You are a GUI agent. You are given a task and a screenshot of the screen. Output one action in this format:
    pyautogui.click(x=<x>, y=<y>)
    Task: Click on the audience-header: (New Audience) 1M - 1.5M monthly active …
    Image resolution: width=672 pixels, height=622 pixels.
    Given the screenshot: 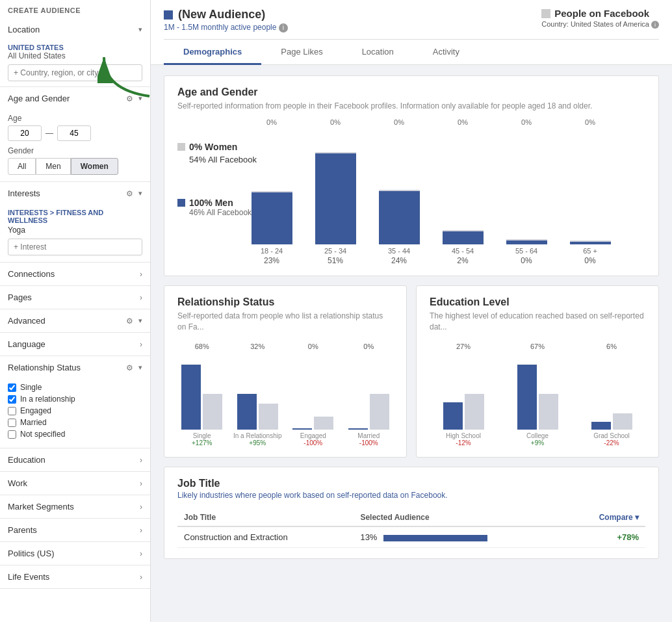 What is the action you would take?
    pyautogui.click(x=411, y=32)
    